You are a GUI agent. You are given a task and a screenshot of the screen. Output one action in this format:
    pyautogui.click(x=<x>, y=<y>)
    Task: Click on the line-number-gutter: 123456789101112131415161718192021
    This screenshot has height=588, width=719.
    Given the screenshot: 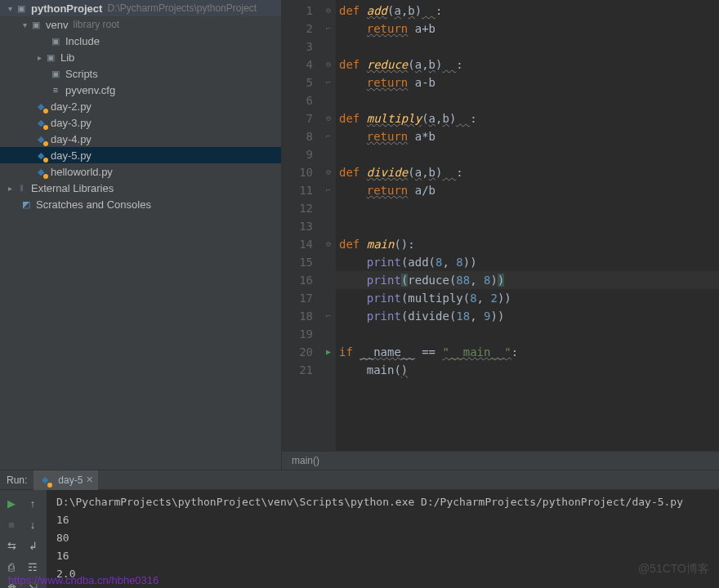 What is the action you would take?
    pyautogui.click(x=301, y=225)
    